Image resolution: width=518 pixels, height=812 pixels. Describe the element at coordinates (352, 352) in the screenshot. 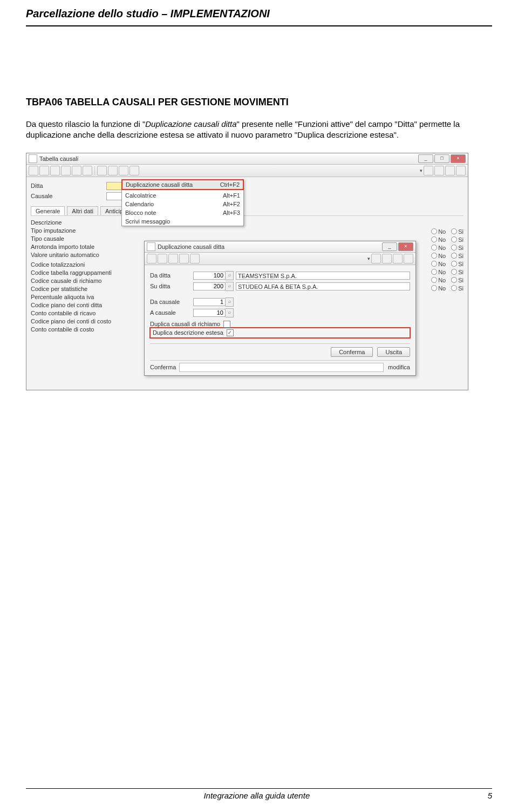

I see `conferma-button: Conferma` at that location.